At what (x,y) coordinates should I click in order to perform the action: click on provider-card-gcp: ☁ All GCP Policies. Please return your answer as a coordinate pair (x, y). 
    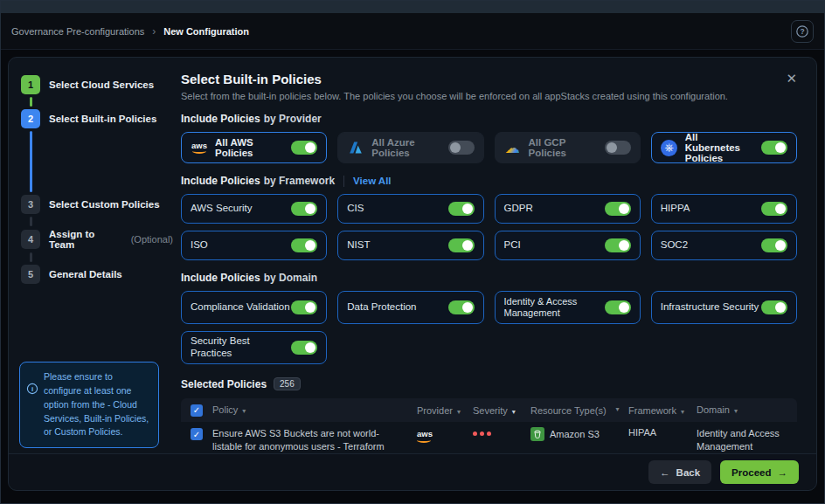
    Looking at the image, I should click on (568, 148).